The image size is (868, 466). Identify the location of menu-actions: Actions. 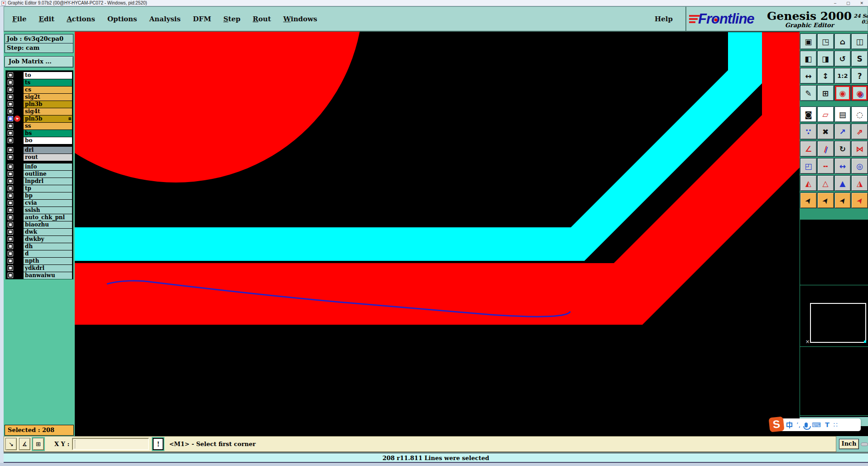
(81, 19).